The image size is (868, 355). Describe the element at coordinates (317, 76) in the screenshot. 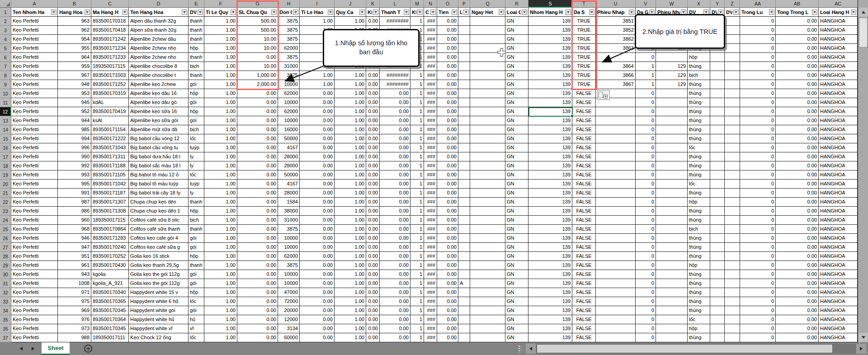

I see `cell-I8: 1.00` at that location.